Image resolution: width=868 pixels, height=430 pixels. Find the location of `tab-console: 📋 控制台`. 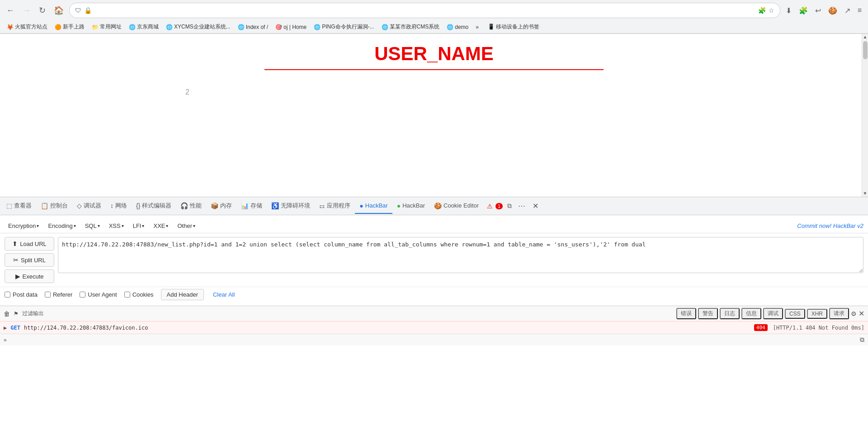

tab-console: 📋 控制台 is located at coordinates (54, 206).